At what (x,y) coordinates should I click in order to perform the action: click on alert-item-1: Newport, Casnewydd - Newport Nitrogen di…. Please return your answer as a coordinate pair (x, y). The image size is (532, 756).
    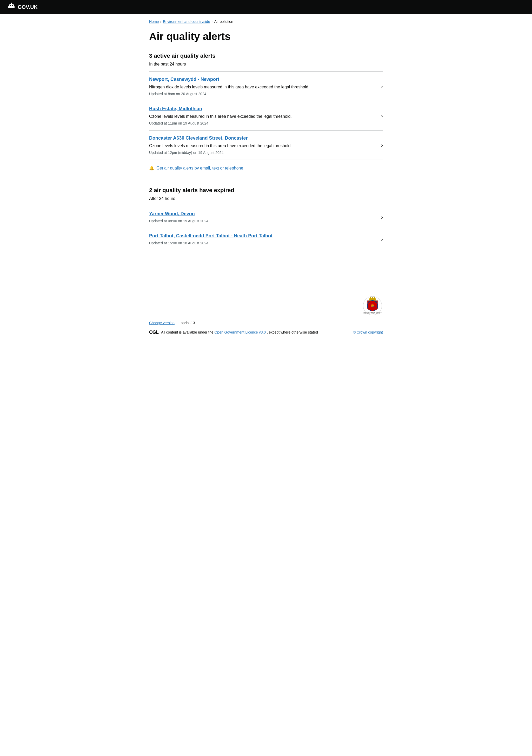
    Looking at the image, I should click on (266, 86).